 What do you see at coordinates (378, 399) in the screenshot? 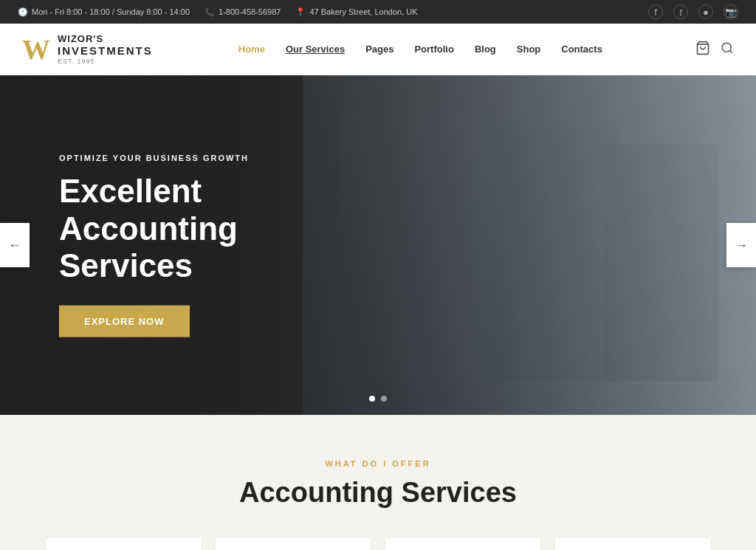
I see `hero-dots` at bounding box center [378, 399].